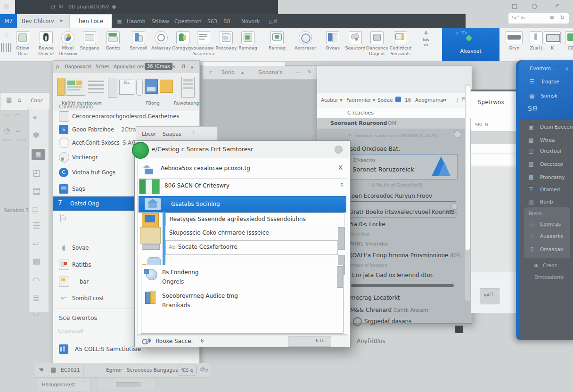 This screenshot has width=573, height=392. Describe the element at coordinates (237, 278) in the screenshot. I see `sublist-item-fondenng: Bs Fondenng Ongrels` at that location.